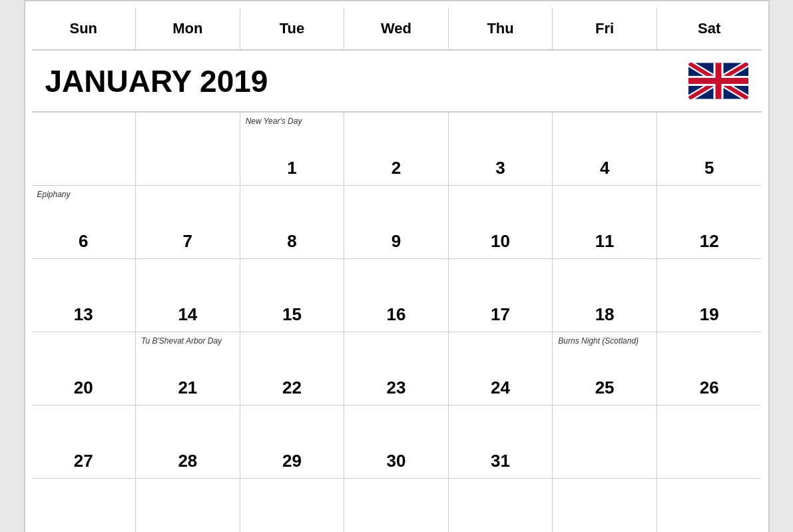 This screenshot has height=532, width=793. I want to click on cal-cell-jan-31: 31, so click(501, 442).